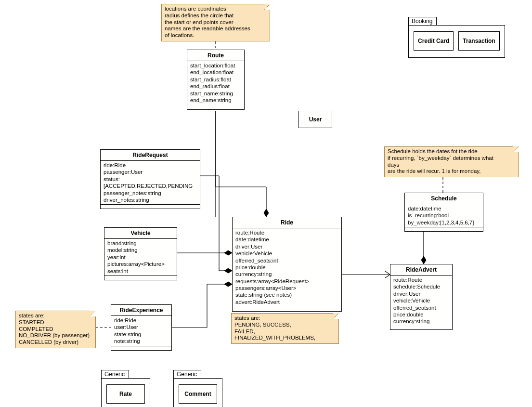 The height and width of the screenshot is (407, 532). What do you see at coordinates (216, 80) in the screenshot?
I see `class-route: Route start_location:float end_location:…` at bounding box center [216, 80].